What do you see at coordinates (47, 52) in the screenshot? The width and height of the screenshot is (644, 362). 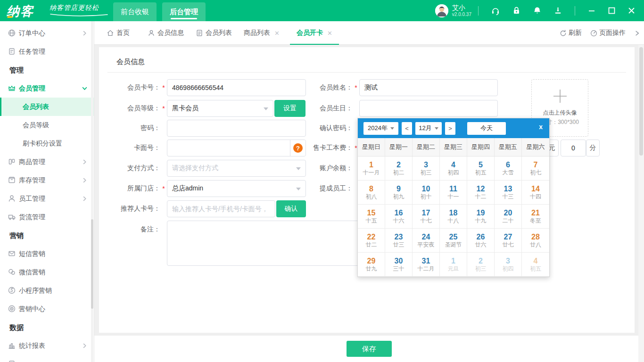 I see `sidebar-item-task-manage: 任务管理` at bounding box center [47, 52].